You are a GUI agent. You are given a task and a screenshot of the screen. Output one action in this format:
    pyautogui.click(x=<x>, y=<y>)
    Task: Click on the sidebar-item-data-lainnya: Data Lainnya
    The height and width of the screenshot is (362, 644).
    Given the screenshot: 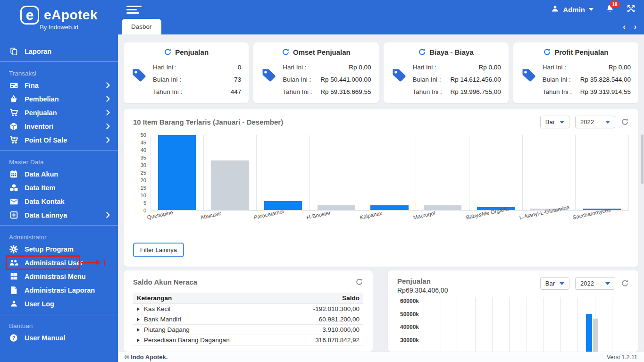 What is the action you would take?
    pyautogui.click(x=59, y=215)
    